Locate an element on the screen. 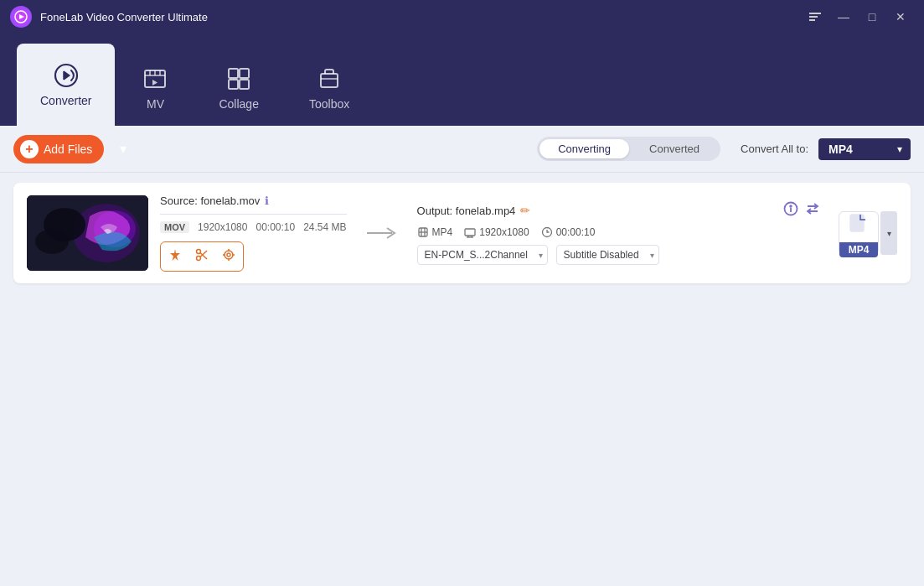 The width and height of the screenshot is (924, 586). collage-tab-label: Collage is located at coordinates (238, 104).